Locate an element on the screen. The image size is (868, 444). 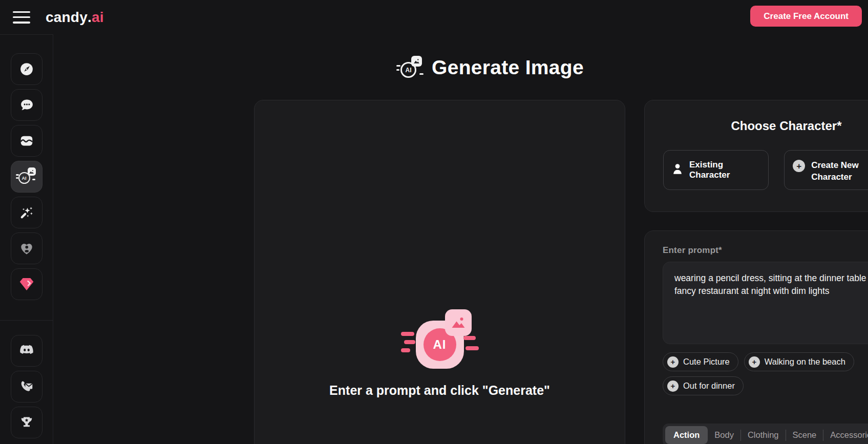
tab-body: Body is located at coordinates (724, 435).